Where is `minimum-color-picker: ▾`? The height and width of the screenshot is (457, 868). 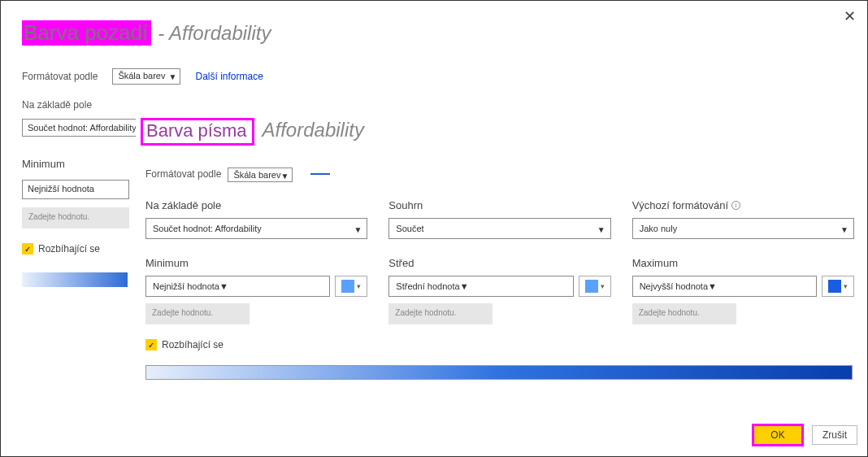 minimum-color-picker: ▾ is located at coordinates (351, 286).